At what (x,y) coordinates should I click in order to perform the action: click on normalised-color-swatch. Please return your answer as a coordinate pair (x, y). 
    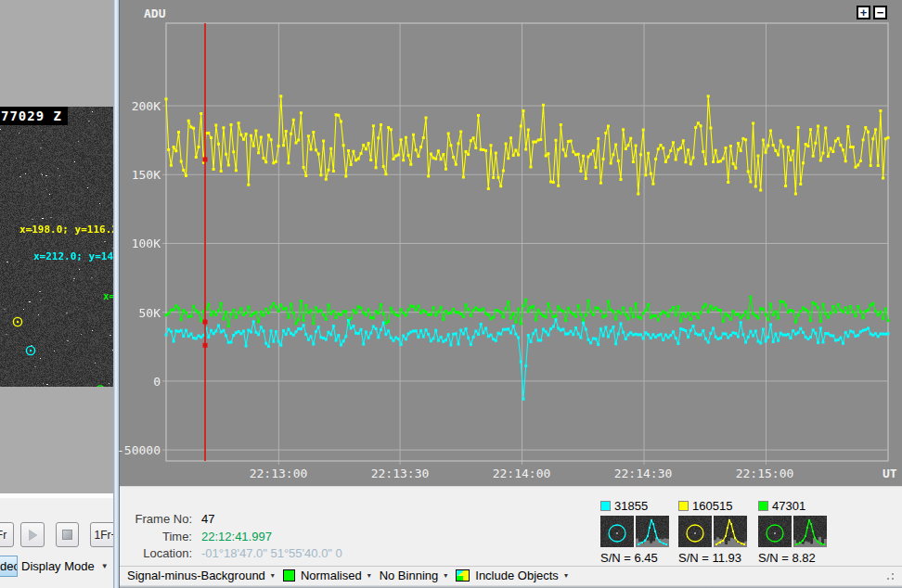
    Looking at the image, I should click on (290, 575).